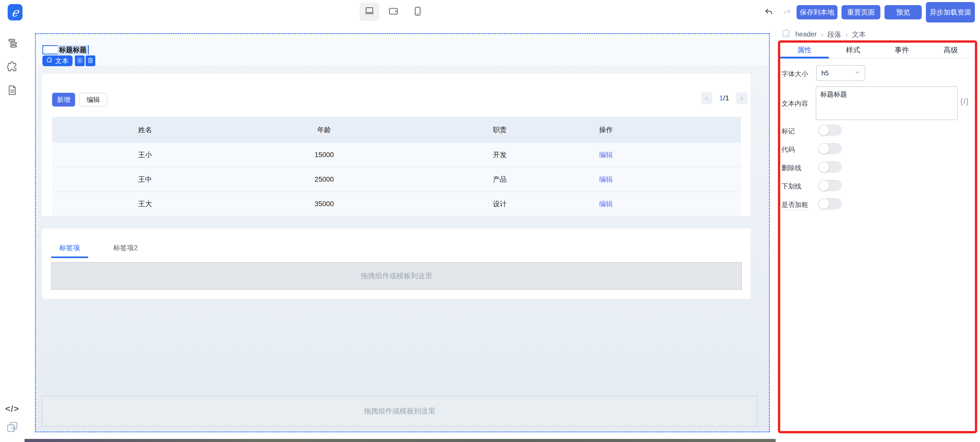 This screenshot has height=442, width=980. Describe the element at coordinates (742, 98) in the screenshot. I see `page-next-button: ›` at that location.